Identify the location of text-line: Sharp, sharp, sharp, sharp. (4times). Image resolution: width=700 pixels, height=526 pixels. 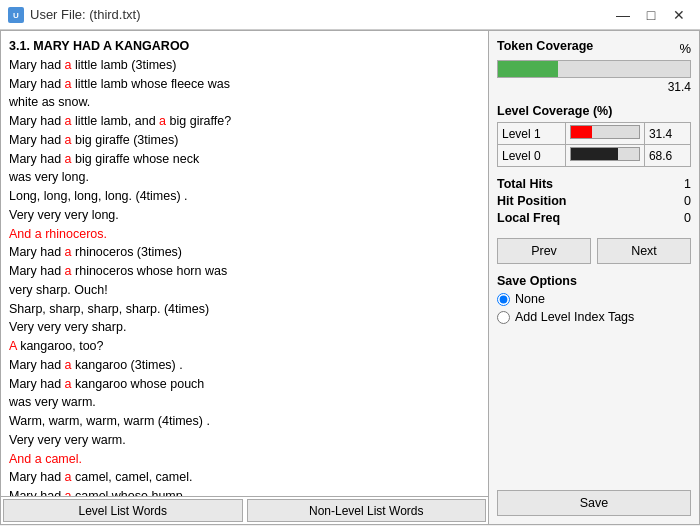
(244, 310).